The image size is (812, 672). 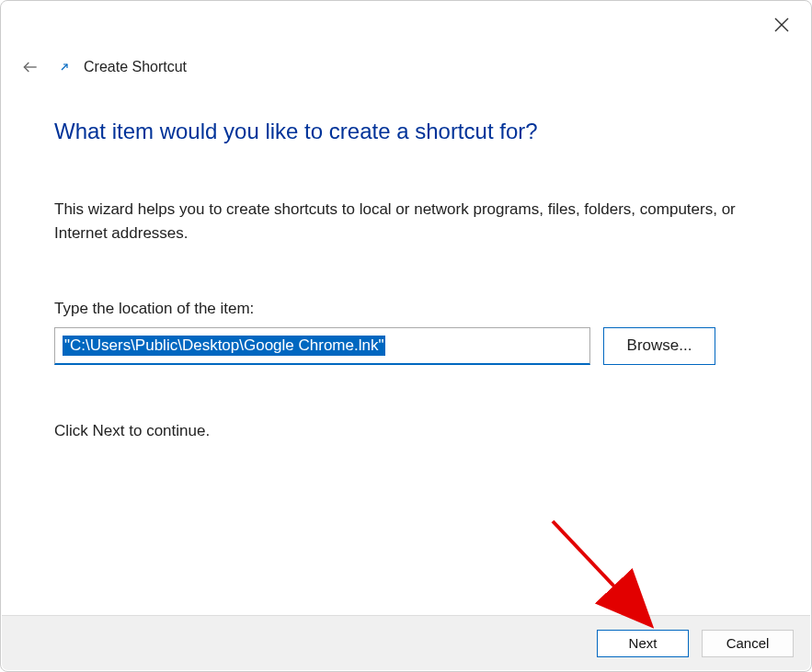 What do you see at coordinates (782, 25) in the screenshot?
I see `close-button` at bounding box center [782, 25].